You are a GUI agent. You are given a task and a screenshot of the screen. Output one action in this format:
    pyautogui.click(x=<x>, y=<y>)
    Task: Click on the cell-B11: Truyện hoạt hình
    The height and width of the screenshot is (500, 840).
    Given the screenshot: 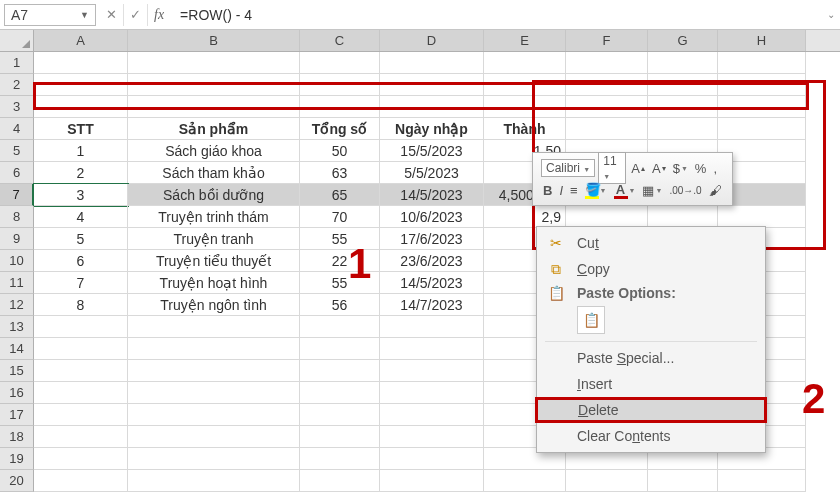 What is the action you would take?
    pyautogui.click(x=214, y=283)
    